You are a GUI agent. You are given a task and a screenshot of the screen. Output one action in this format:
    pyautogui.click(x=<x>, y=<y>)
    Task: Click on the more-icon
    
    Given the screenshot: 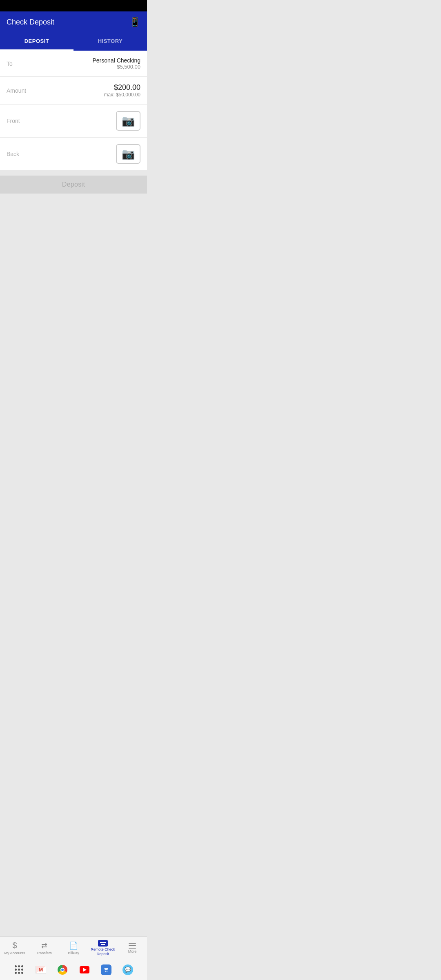 What is the action you would take?
    pyautogui.click(x=132, y=946)
    